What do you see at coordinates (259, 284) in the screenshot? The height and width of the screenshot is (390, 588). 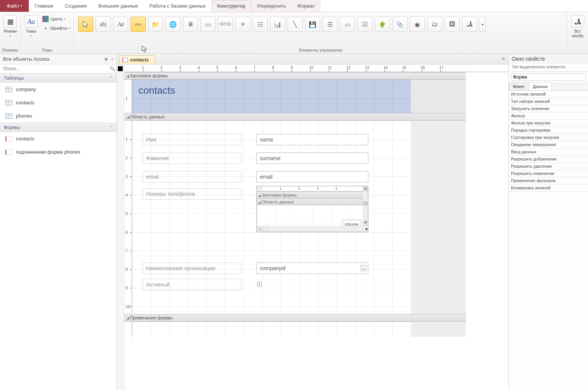 I see `checkbox-control: ✓` at bounding box center [259, 284].